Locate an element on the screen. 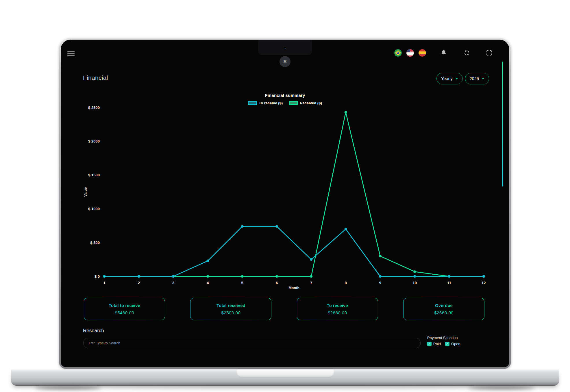 Image resolution: width=570 pixels, height=392 pixels. research-heading: Research is located at coordinates (94, 331).